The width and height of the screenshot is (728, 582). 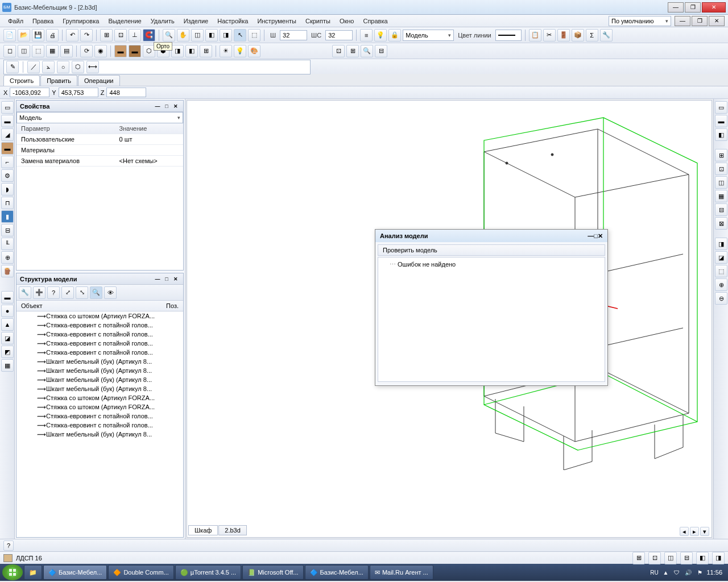 What do you see at coordinates (7, 121) in the screenshot?
I see `lt-board-icon: ▬` at bounding box center [7, 121].